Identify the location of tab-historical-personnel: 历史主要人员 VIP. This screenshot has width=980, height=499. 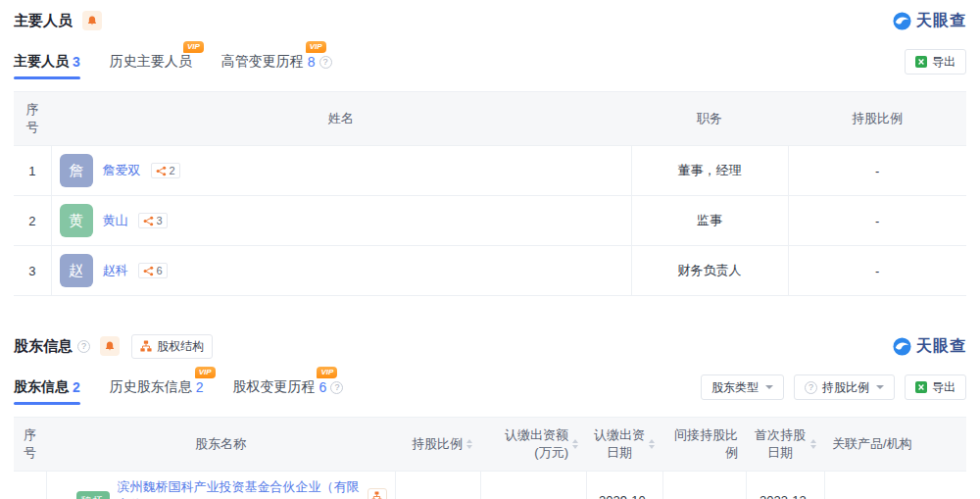
(151, 67).